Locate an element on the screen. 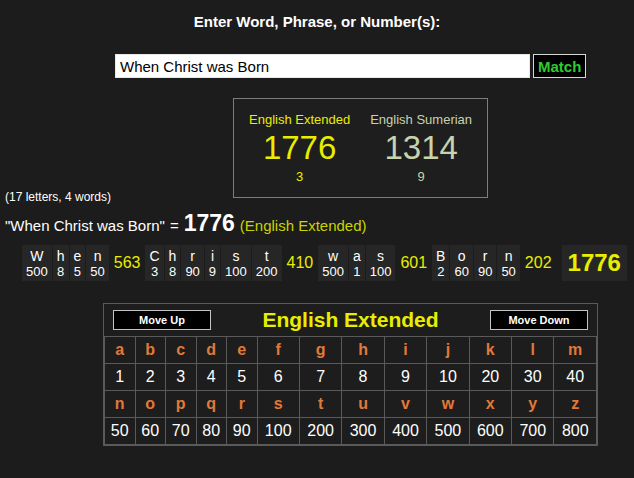 This screenshot has width=634, height=478. cipher-cell: z is located at coordinates (576, 404).